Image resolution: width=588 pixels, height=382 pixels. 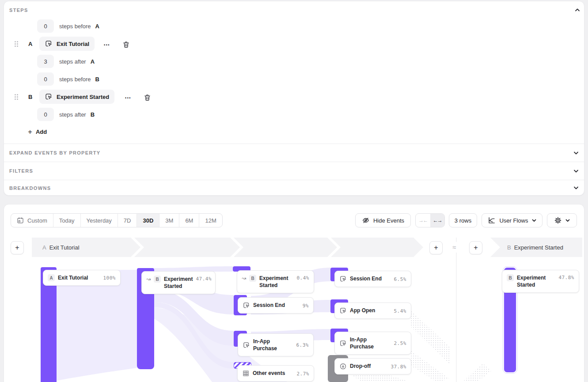 I want to click on user-flows-icon, so click(x=492, y=220).